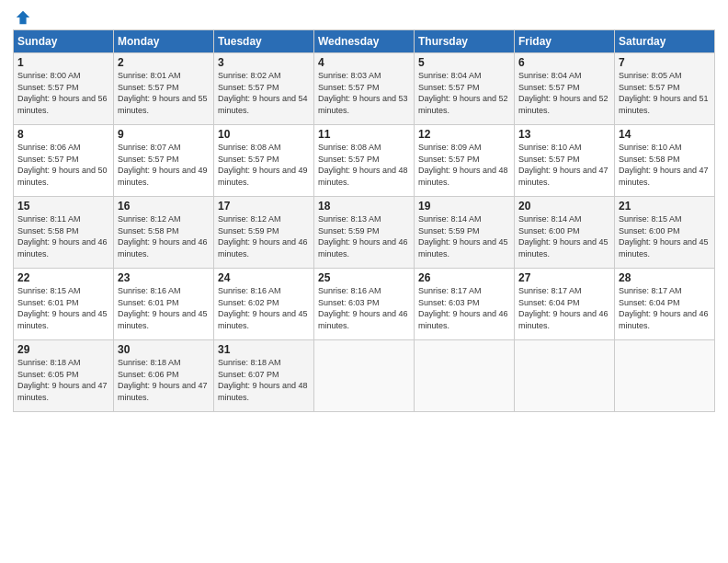  What do you see at coordinates (463, 165) in the screenshot?
I see `day-info: Sunrise: 8:09 AMSunset: 5:57 PMDaylight:…` at bounding box center [463, 165].